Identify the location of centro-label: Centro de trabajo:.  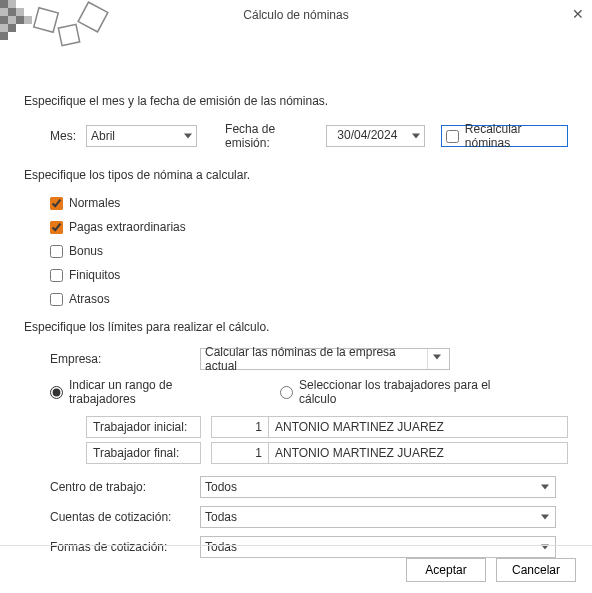
(125, 487).